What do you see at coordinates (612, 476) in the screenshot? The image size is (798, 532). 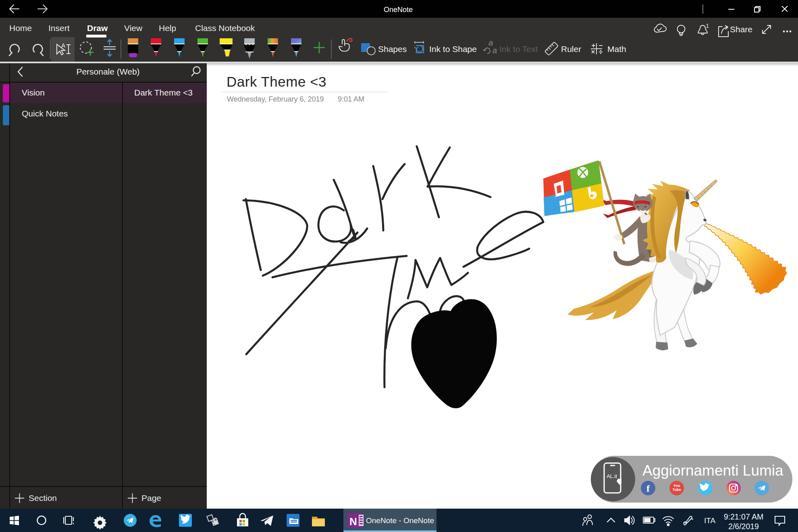 I see `svg-text: AL.it` at bounding box center [612, 476].